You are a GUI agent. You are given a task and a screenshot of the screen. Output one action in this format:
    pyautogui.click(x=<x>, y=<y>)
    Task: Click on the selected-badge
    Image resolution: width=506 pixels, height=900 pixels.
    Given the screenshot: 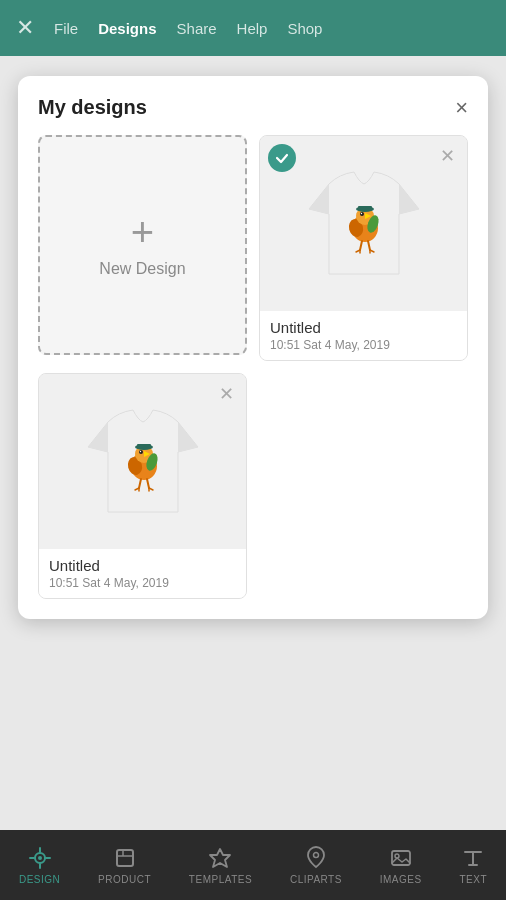 What is the action you would take?
    pyautogui.click(x=282, y=158)
    